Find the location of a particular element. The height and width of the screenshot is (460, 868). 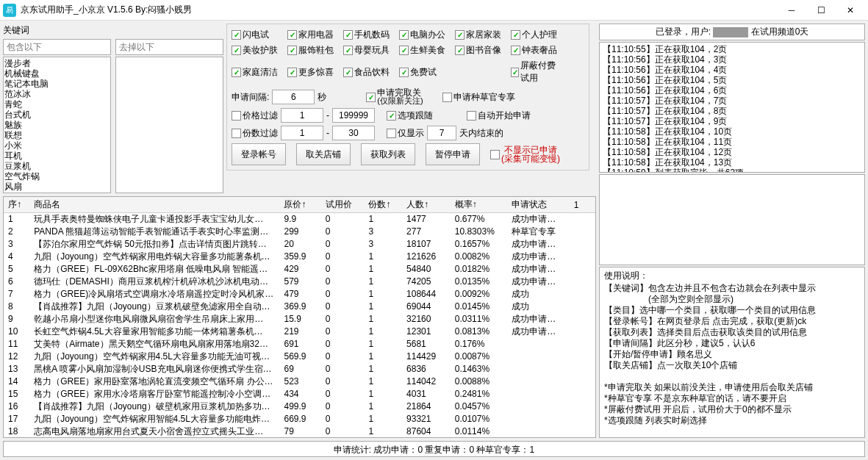

table-header: 人数↑ is located at coordinates (426, 205).